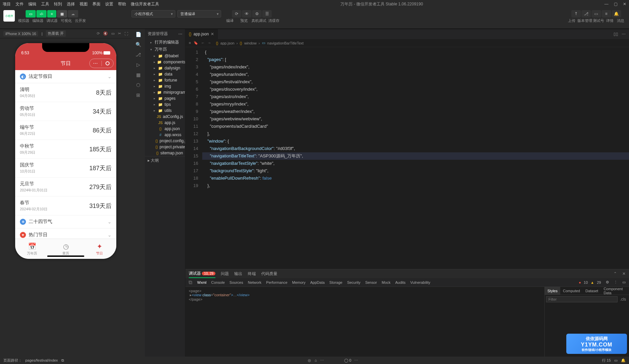  What do you see at coordinates (58, 4) in the screenshot?
I see `menu-item: 转到` at bounding box center [58, 4].